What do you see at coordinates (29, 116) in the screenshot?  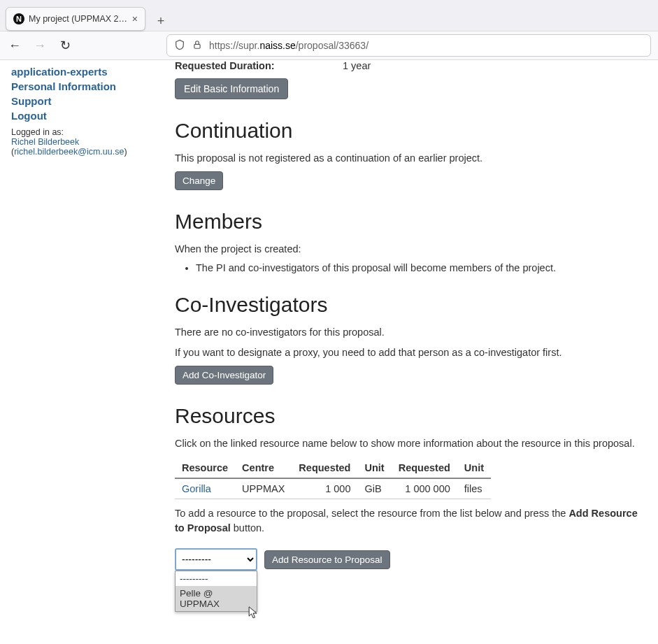 I see `sidebar-link-logout: Logout` at bounding box center [29, 116].